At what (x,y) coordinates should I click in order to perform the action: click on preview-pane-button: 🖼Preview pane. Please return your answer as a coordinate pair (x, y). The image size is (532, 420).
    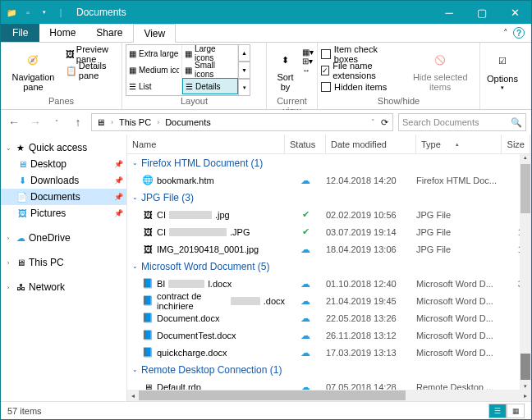
    Looking at the image, I should click on (91, 54).